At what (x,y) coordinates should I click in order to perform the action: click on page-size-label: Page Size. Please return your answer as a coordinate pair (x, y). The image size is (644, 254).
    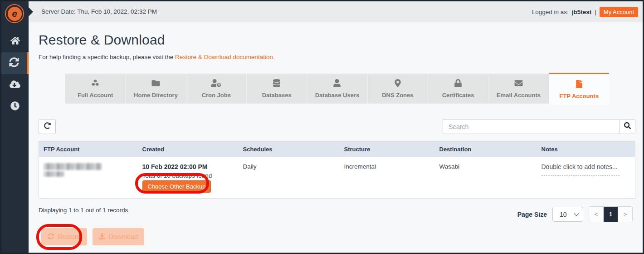
    Looking at the image, I should click on (532, 214).